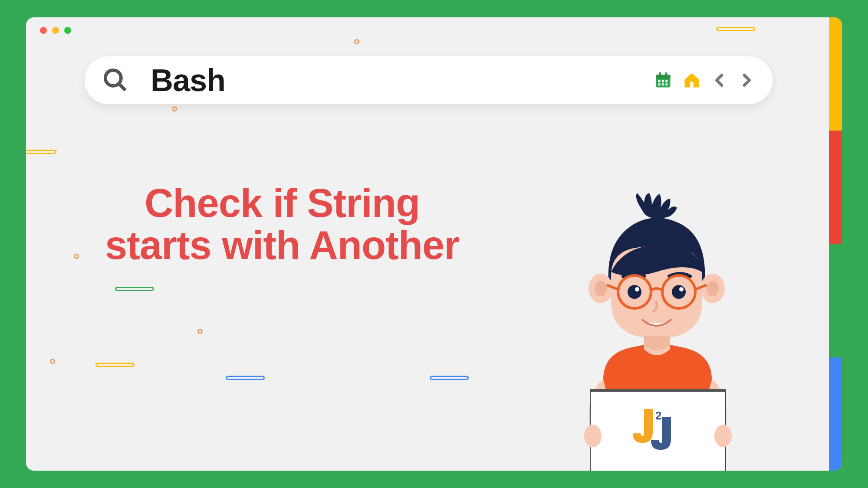  What do you see at coordinates (835, 414) in the screenshot?
I see `side-tab-blue` at bounding box center [835, 414].